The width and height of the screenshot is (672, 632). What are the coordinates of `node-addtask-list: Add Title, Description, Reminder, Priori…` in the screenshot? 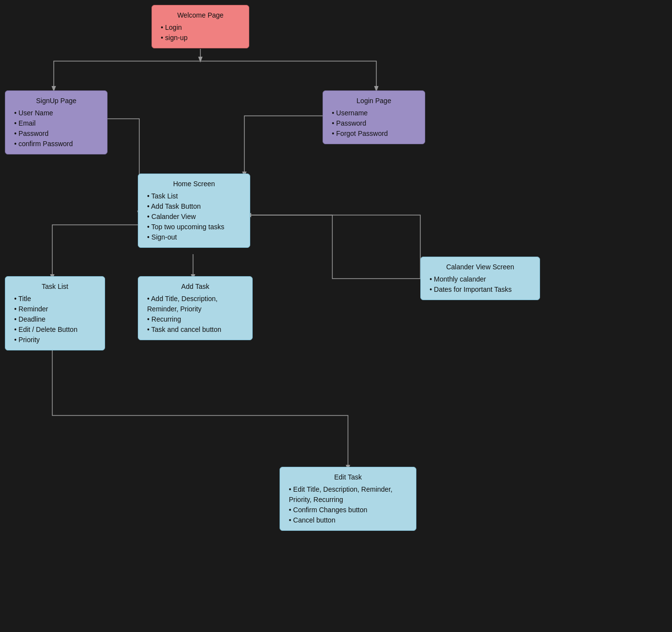 It's located at (195, 314).